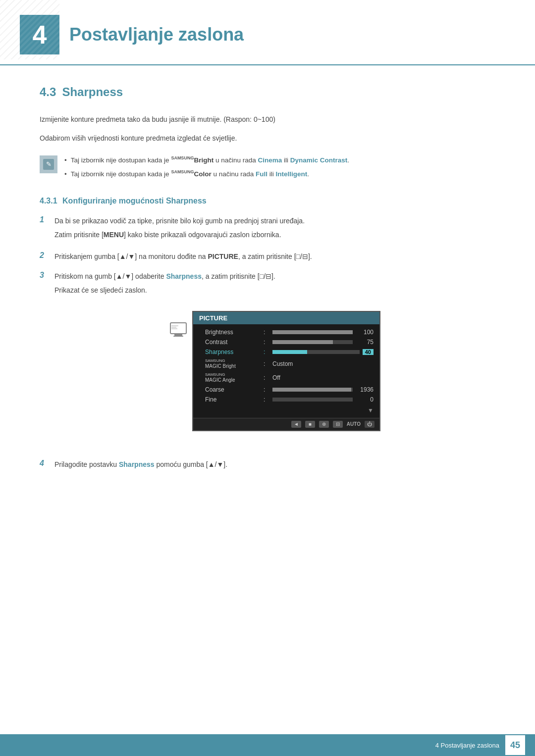 The width and height of the screenshot is (535, 756). Describe the element at coordinates (44, 255) in the screenshot. I see `step-2-num: 2` at that location.